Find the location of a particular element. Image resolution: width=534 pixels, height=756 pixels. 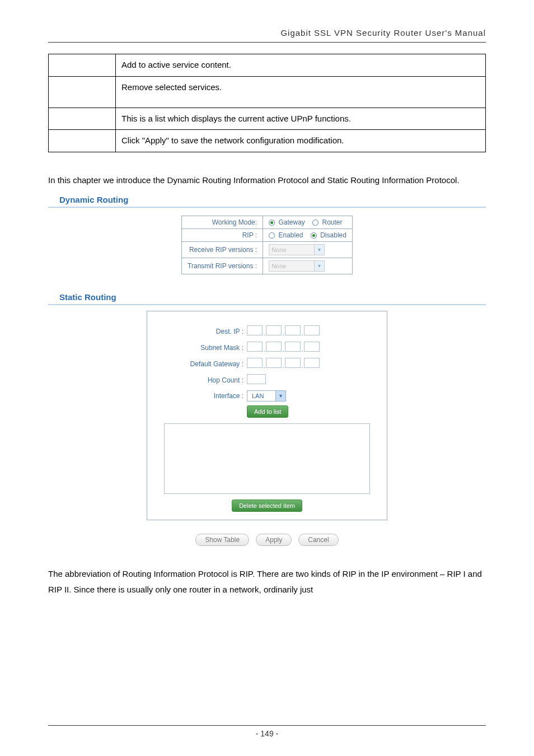

rip-enabled-radio is located at coordinates (272, 235).